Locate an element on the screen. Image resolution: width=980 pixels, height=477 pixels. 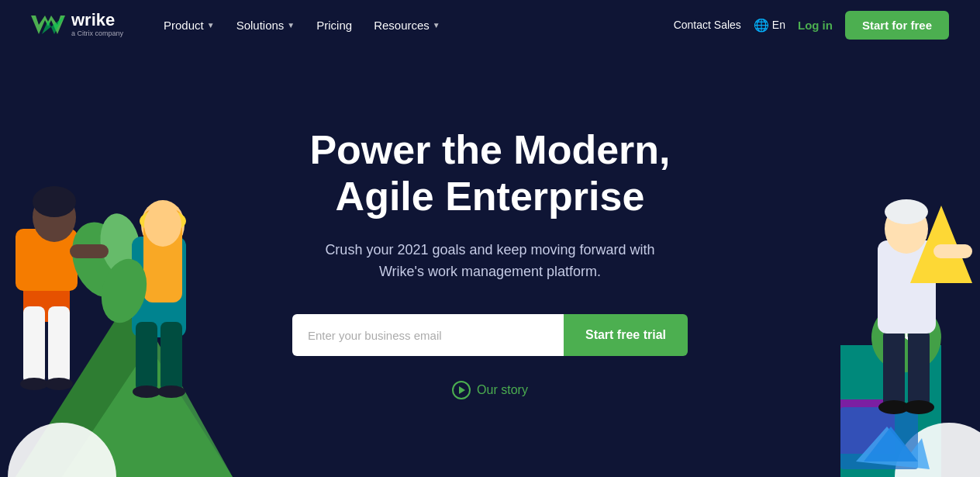
logo: wrike a Citrix company is located at coordinates (78, 25).